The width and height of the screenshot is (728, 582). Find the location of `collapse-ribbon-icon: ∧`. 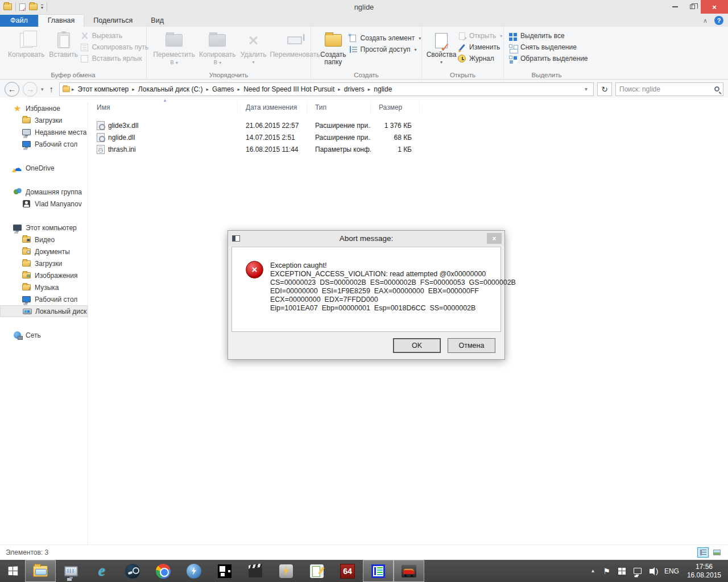

collapse-ribbon-icon: ∧ is located at coordinates (705, 20).